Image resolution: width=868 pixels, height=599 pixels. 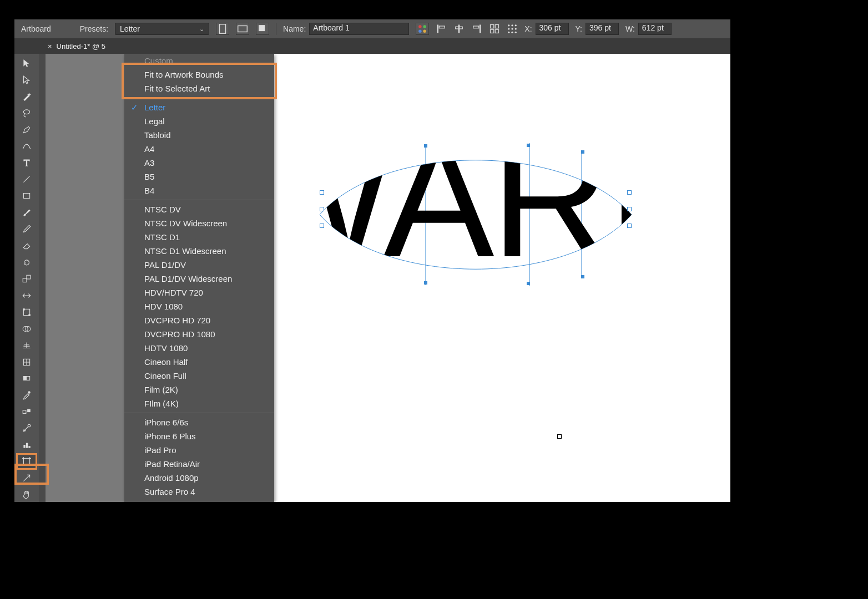 What do you see at coordinates (199, 210) in the screenshot?
I see `preset-item: NTSC DV` at bounding box center [199, 210].